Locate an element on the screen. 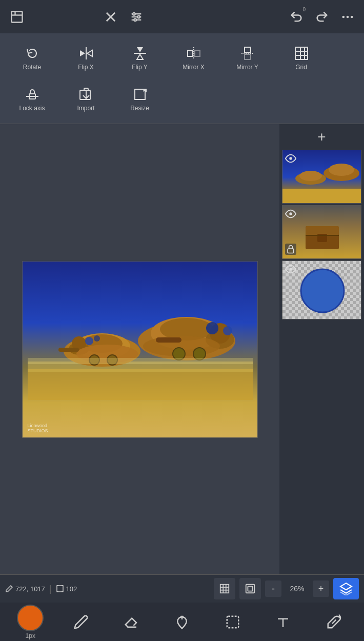 The image size is (364, 641). zoom-value: 26% is located at coordinates (297, 589).